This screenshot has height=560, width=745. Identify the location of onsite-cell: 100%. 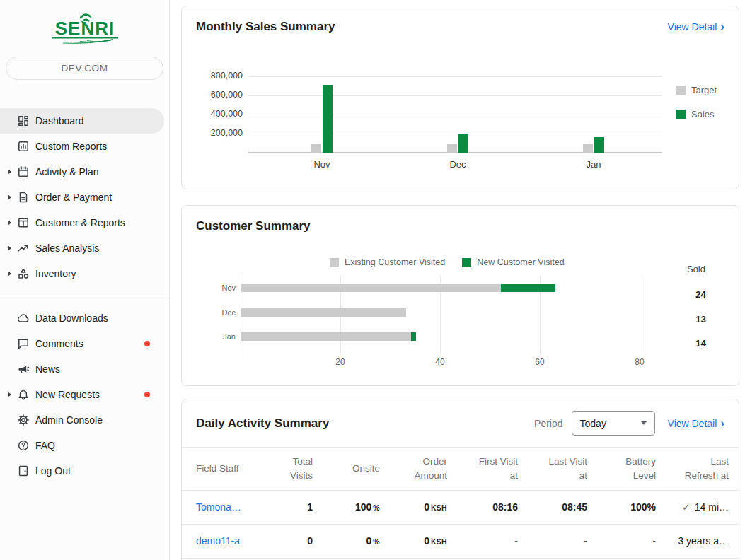
(347, 507).